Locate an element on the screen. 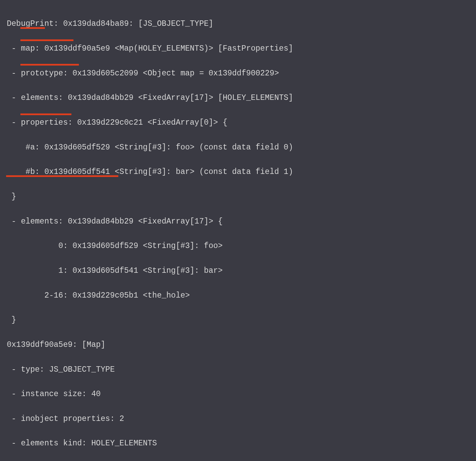  element-0: 0: 0x139d605df529 <String[#3]: foo> is located at coordinates (238, 246).